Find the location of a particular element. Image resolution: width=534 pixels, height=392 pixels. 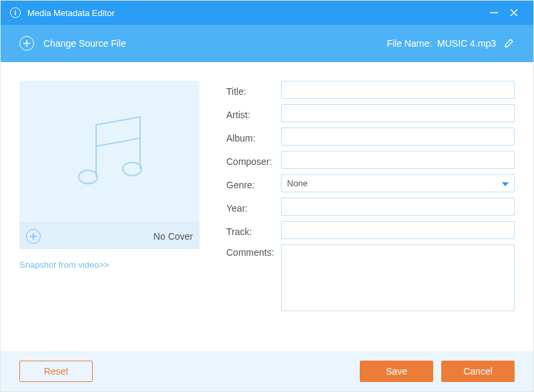

album-label: Album: is located at coordinates (254, 137).